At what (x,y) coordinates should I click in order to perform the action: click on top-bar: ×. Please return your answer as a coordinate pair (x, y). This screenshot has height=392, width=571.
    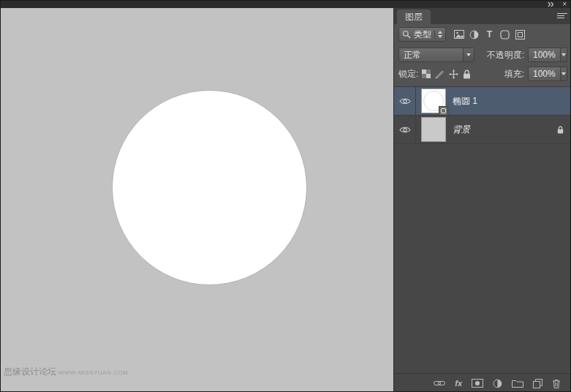
    Looking at the image, I should click on (285, 4).